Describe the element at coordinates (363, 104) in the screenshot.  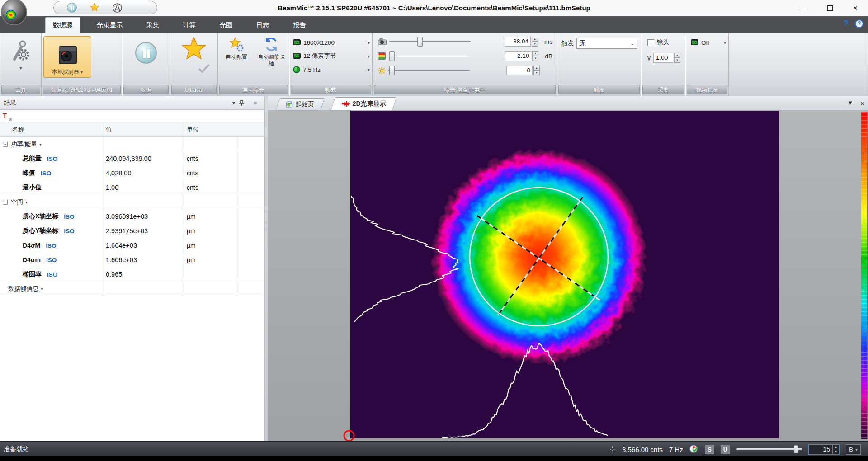
I see `tab-2d-beam-display: 2D光束显示` at that location.